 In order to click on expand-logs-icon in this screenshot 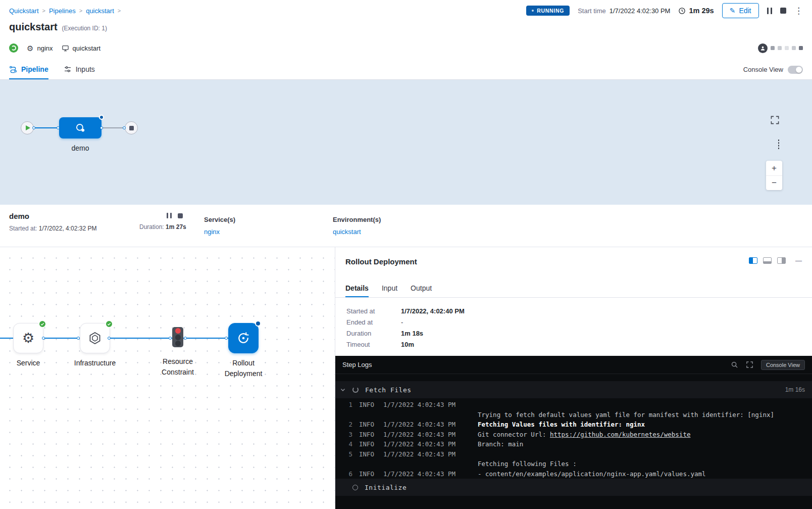, I will do `click(749, 365)`.